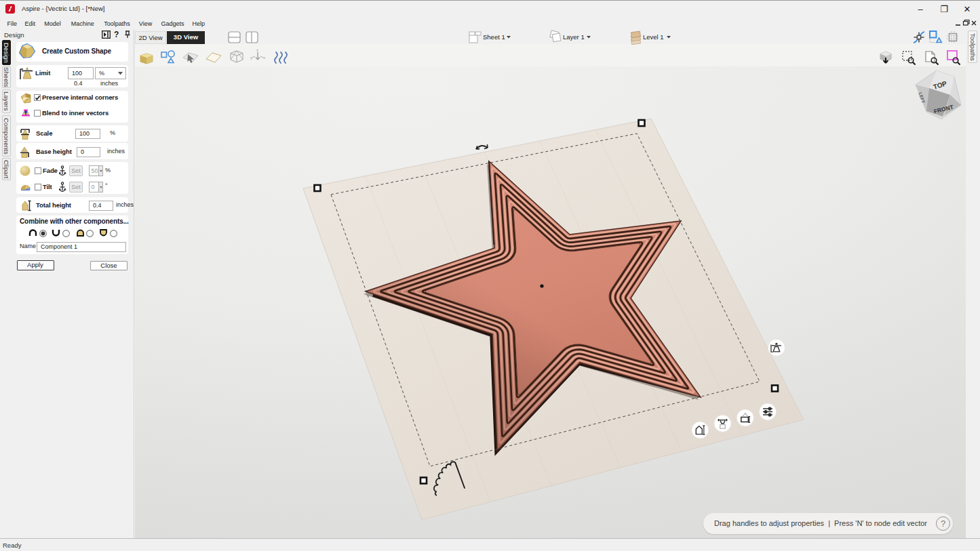 This screenshot has height=551, width=980. I want to click on svg-text: Layer 1, so click(574, 37).